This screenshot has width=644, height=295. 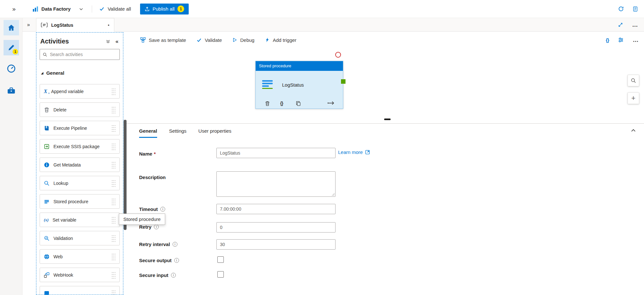 What do you see at coordinates (276, 184) in the screenshot?
I see `description-textarea` at bounding box center [276, 184].